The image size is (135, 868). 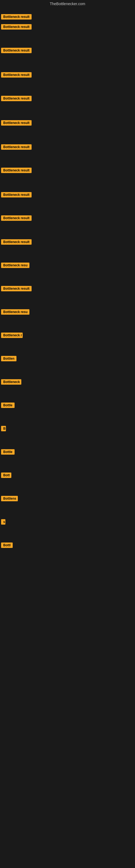 I want to click on bottleneck-badge-19: B, so click(x=3, y=429).